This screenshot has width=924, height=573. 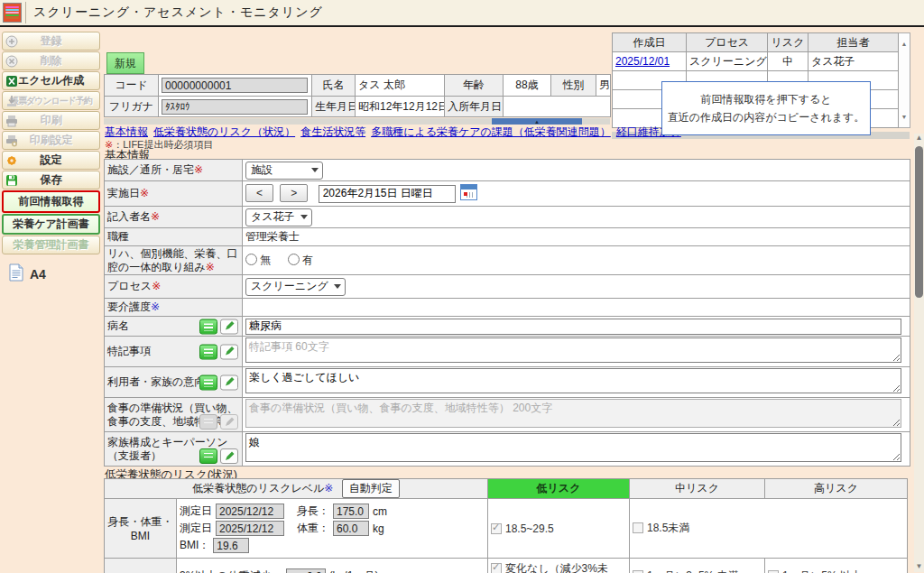 What do you see at coordinates (574, 448) in the screenshot?
I see `family-textarea: 娘` at bounding box center [574, 448].